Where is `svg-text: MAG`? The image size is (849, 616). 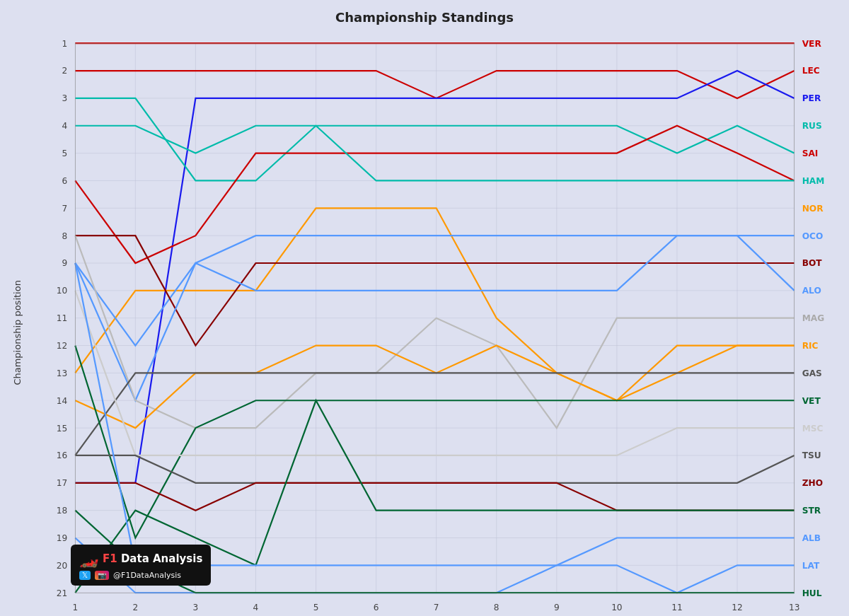
svg-text: MAG is located at coordinates (814, 318).